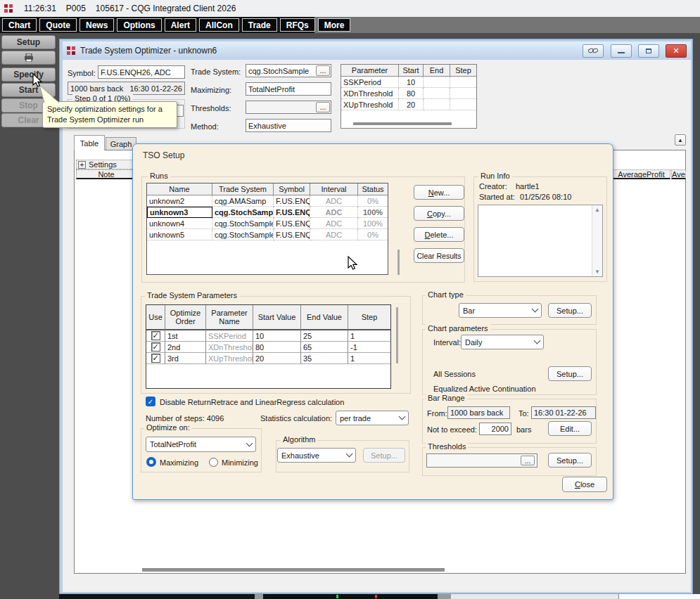 The image size is (700, 599). I want to click on parameters-table: Use Optimize Order Parameter Name Start …, so click(269, 347).